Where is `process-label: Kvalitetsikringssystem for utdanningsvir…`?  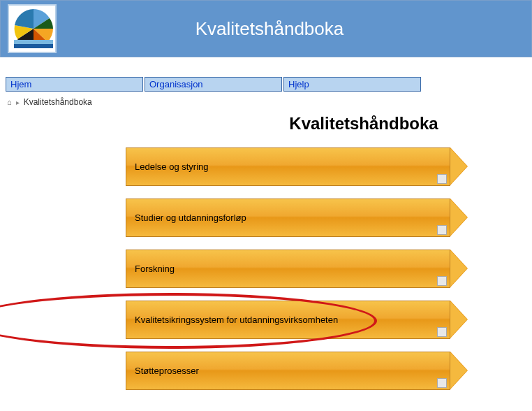 process-label: Kvalitetsikringssystem for utdanningsvir… is located at coordinates (236, 320).